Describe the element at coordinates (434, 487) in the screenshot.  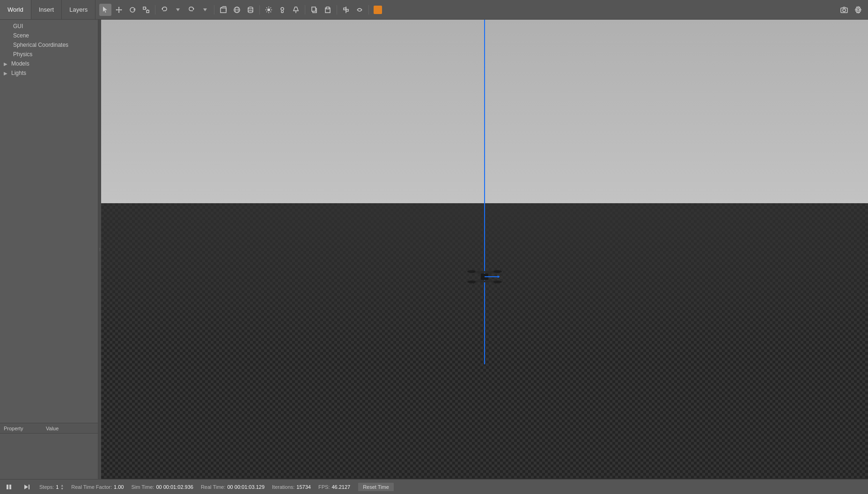
I see `status-bar: Steps: 1 ▲ ▼ Real Time Factor: 1.00 Sim …` at that location.